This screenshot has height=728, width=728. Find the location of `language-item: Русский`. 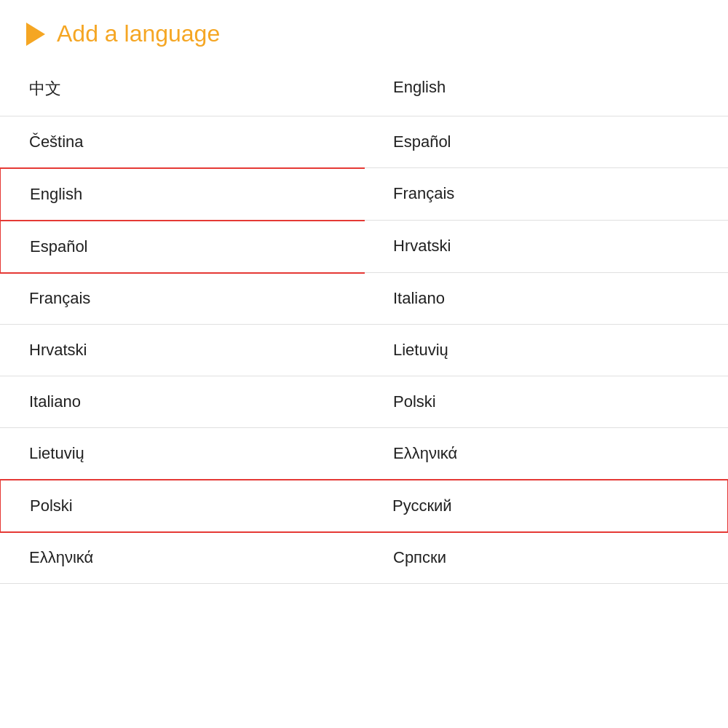

language-item: Русский is located at coordinates (546, 506).